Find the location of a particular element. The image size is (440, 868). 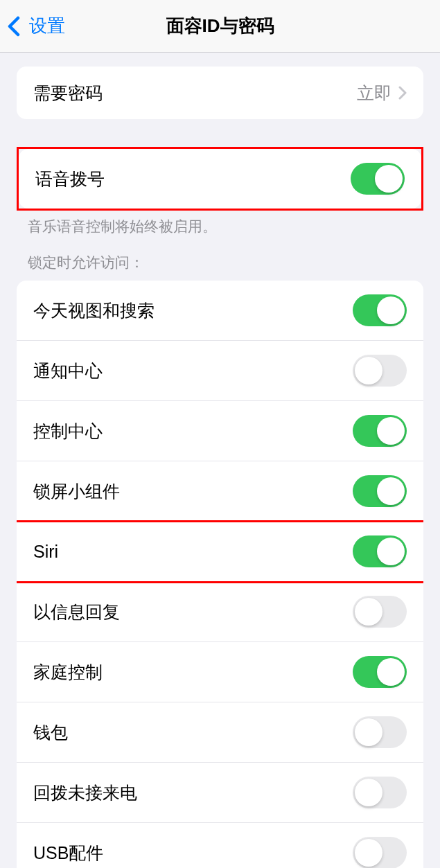

require-passcode-label: 需要密码 is located at coordinates (68, 93).